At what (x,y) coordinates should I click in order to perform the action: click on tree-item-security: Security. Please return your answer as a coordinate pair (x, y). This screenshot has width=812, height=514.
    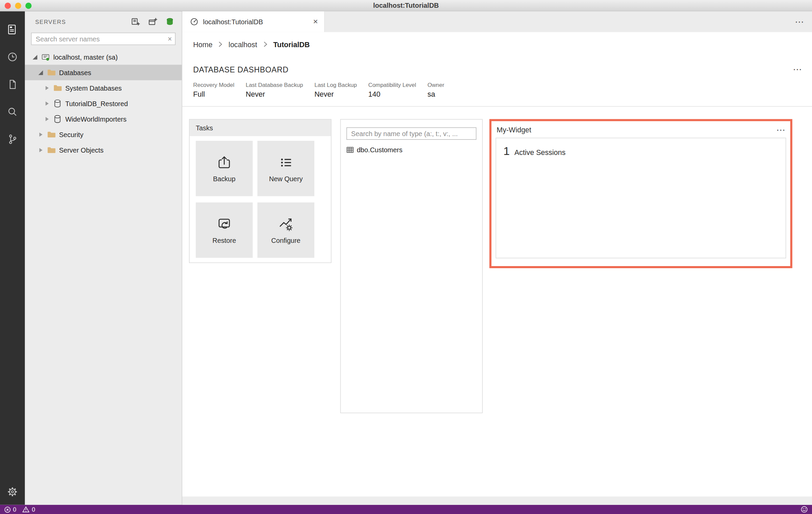
    Looking at the image, I should click on (104, 135).